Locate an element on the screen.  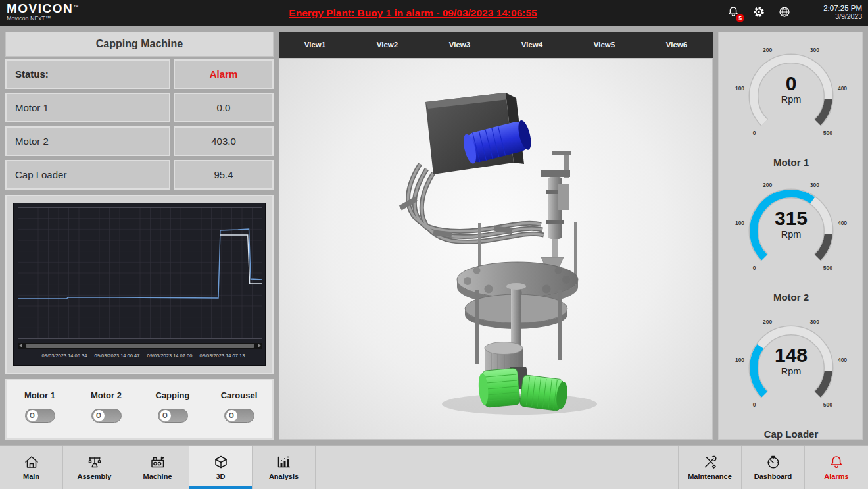
clock: 2:07:25 PM 3/9/2023 is located at coordinates (843, 13).